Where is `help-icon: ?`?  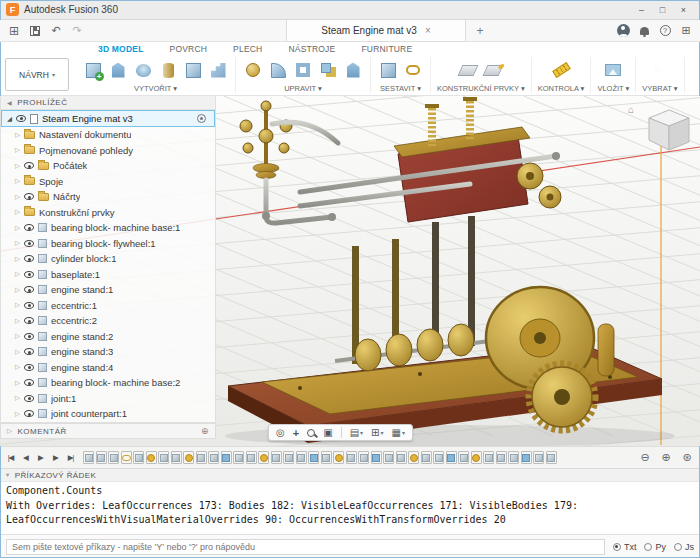 help-icon: ? is located at coordinates (665, 31).